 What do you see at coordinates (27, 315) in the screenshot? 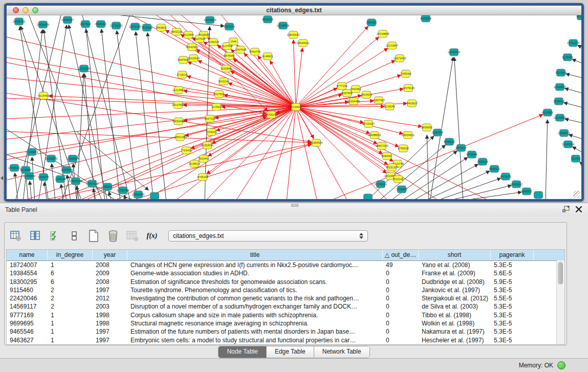
I see `table-cell: 9777169` at bounding box center [27, 315].